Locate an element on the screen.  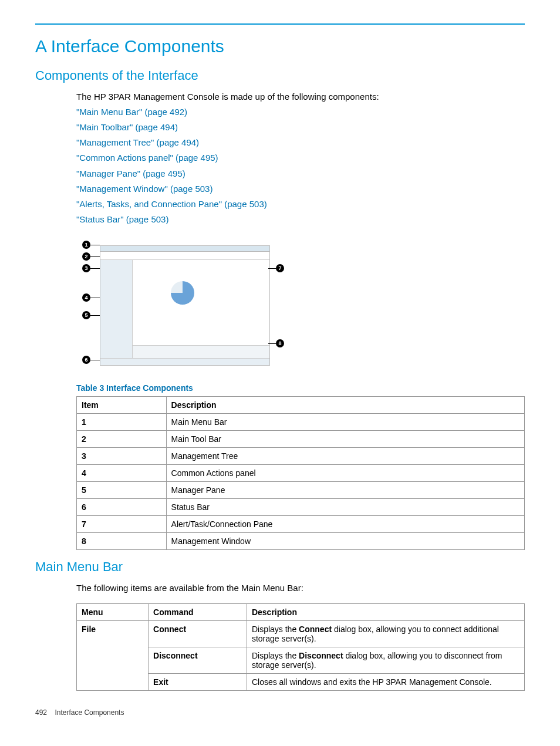
callout-7: 7 is located at coordinates (280, 268).